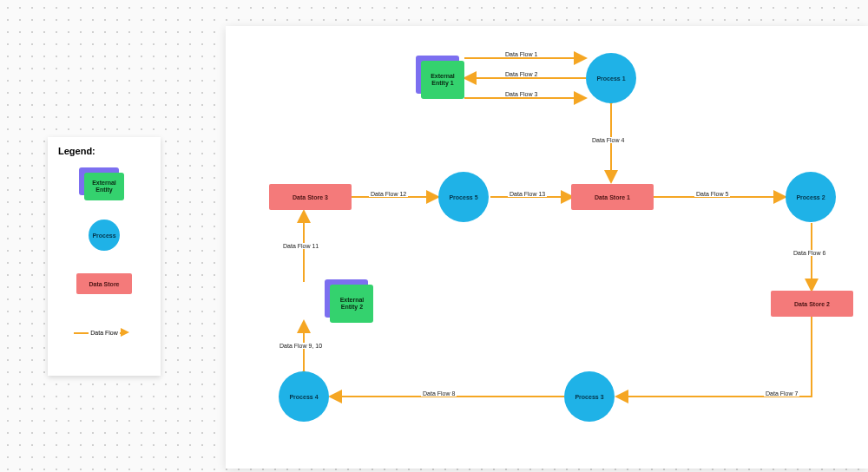 The image size is (868, 472). Describe the element at coordinates (528, 194) in the screenshot. I see `flow-label-13: Data Flow 13` at that location.